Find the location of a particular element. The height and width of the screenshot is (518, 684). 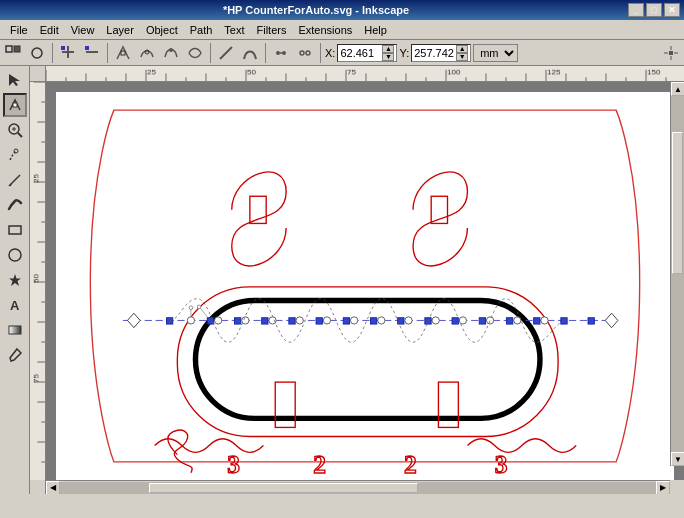

node-select-btn is located at coordinates (13, 53).